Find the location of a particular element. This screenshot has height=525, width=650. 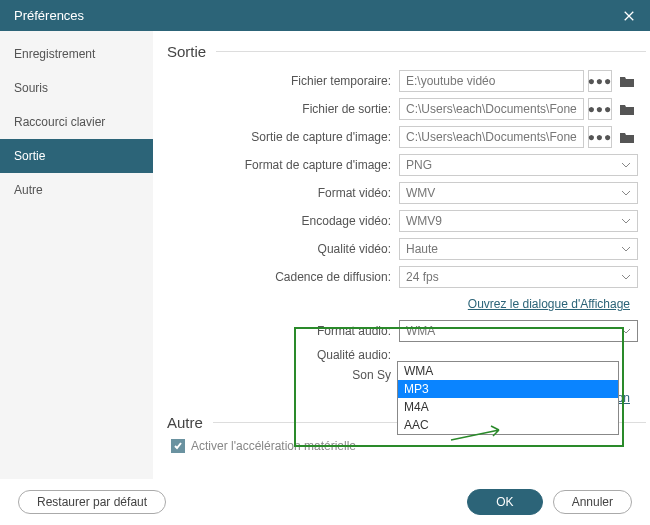

browse-capout-button: ●●● is located at coordinates (600, 137).